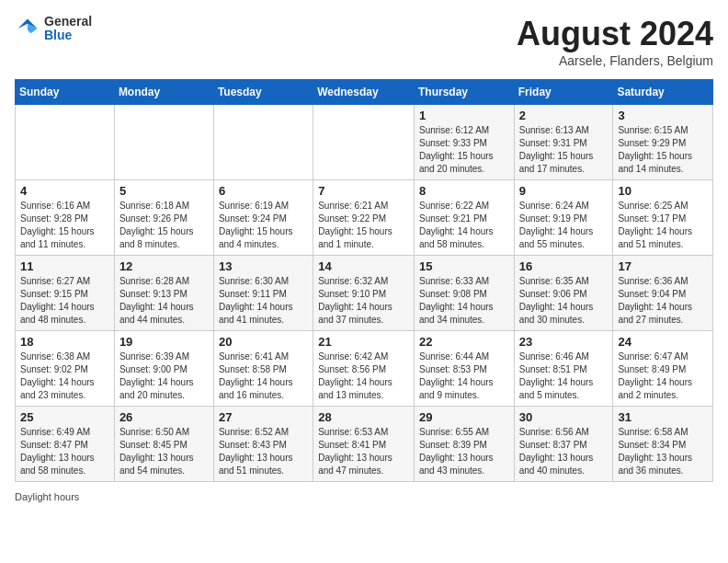  Describe the element at coordinates (464, 191) in the screenshot. I see `day-number: 8` at that location.